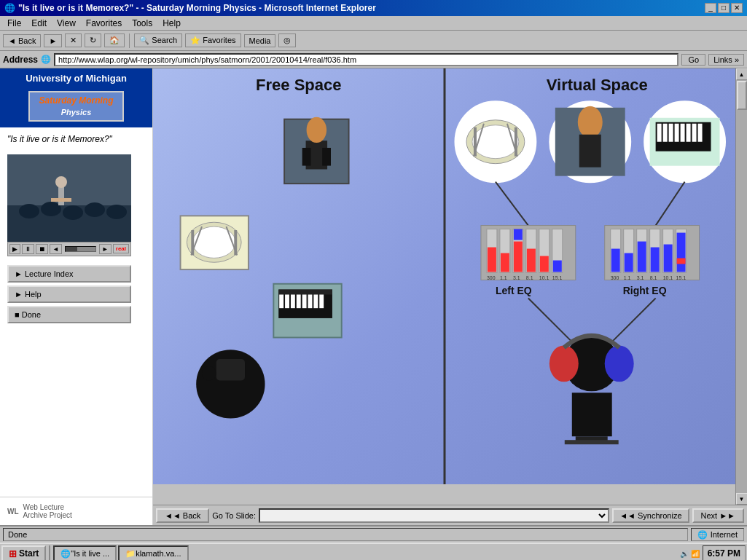 This screenshot has width=747, height=560. What do you see at coordinates (726, 60) in the screenshot?
I see `links-button: Links »` at bounding box center [726, 60].